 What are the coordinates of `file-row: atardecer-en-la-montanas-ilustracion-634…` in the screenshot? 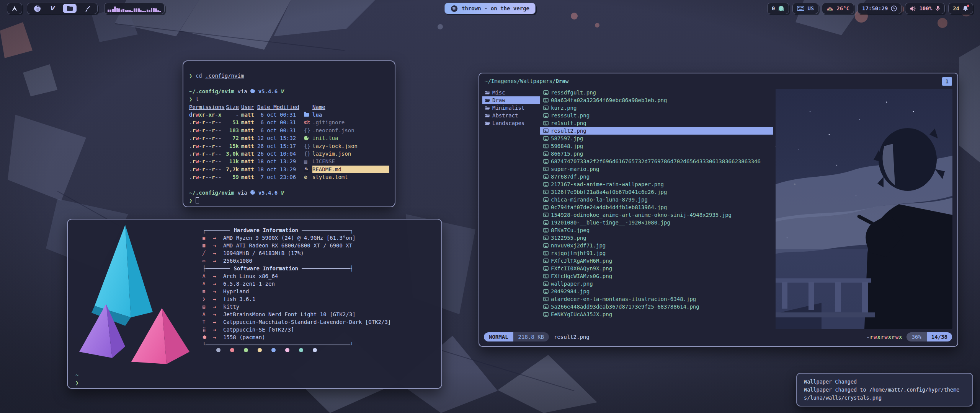 It's located at (657, 299).